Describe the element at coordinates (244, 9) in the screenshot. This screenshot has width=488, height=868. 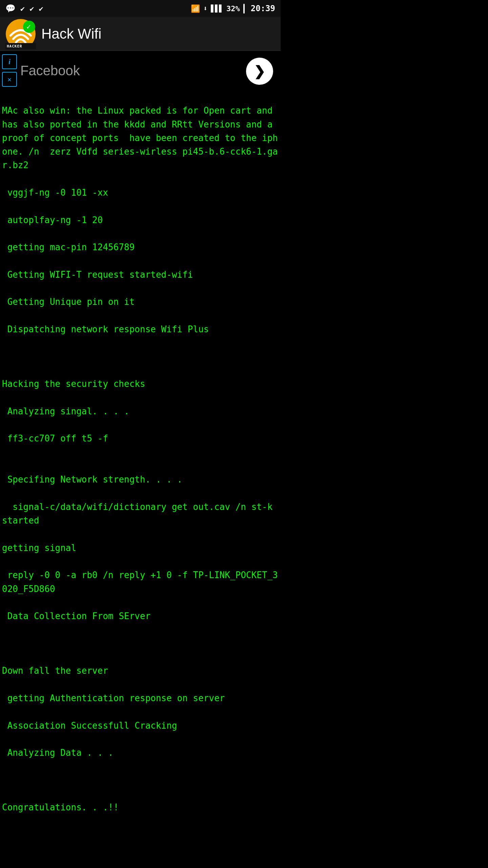
I see `battery-icon` at that location.